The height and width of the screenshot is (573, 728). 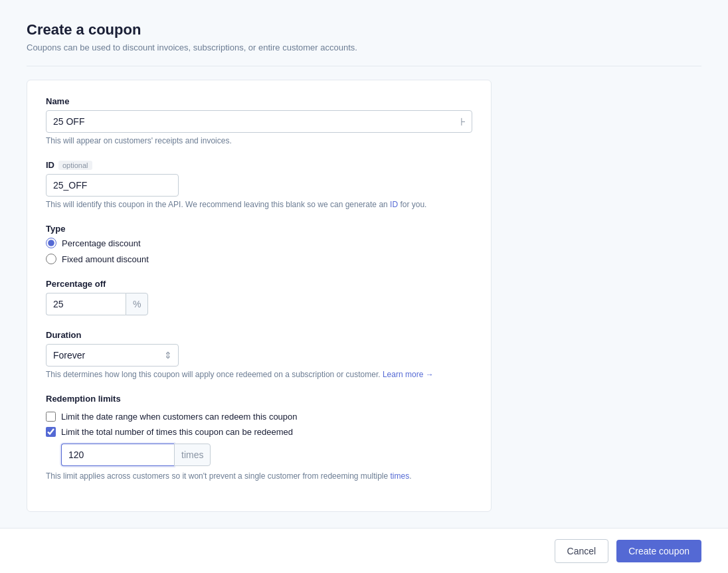 I want to click on create-coupon-button: Create coupon, so click(x=659, y=551).